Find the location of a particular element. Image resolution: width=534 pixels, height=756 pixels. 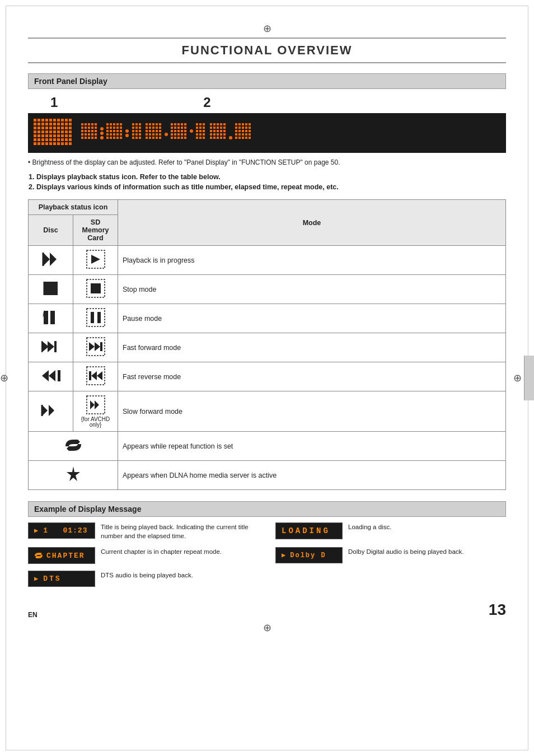

table-row: Stop mode is located at coordinates (268, 290).